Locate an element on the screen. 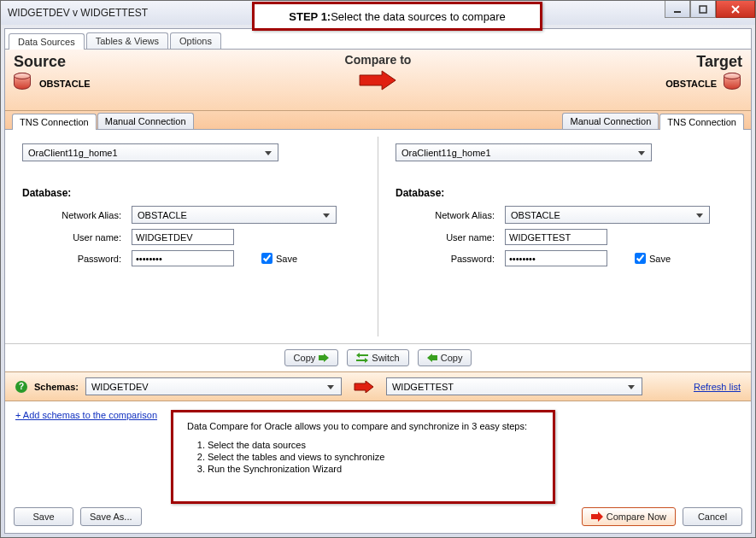  target-oracle-home-select: OraClient11g_home1 is located at coordinates (524, 152).